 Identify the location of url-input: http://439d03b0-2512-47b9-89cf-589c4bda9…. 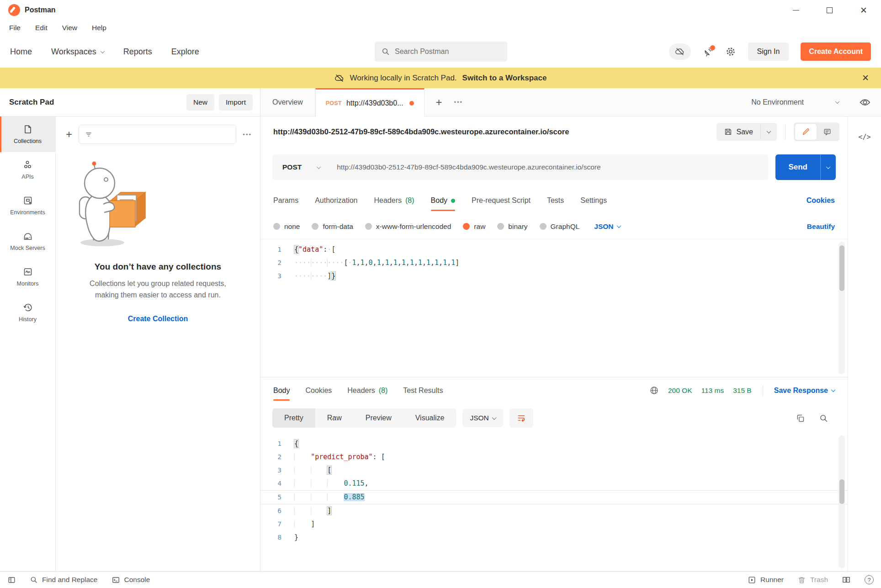
(465, 167).